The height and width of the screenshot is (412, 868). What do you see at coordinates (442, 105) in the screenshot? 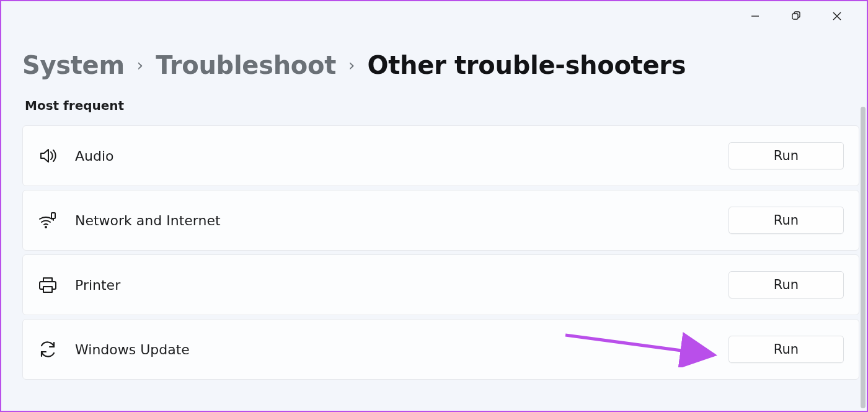
I see `section-header-most-frequent: Most frequent` at bounding box center [442, 105].